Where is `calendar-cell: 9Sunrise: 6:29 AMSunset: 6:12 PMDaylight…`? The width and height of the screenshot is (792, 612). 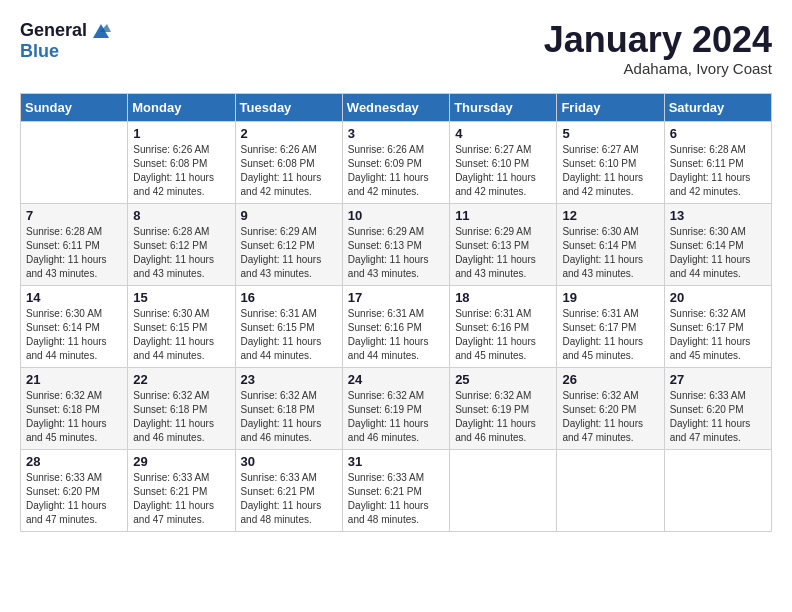
calendar-cell: 9Sunrise: 6:29 AMSunset: 6:12 PMDaylight… is located at coordinates (288, 244).